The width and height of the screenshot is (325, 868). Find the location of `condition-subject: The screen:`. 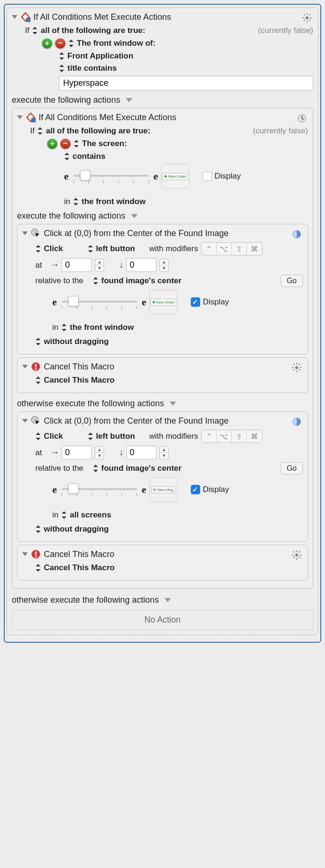

condition-subject: The screen: is located at coordinates (105, 144).